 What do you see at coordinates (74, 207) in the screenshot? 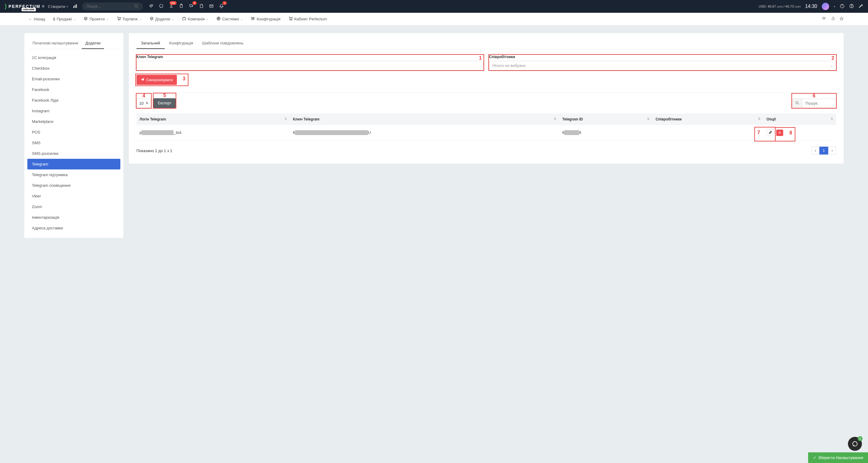
I see `sidebar-item-zoom: Zoom` at bounding box center [74, 207].